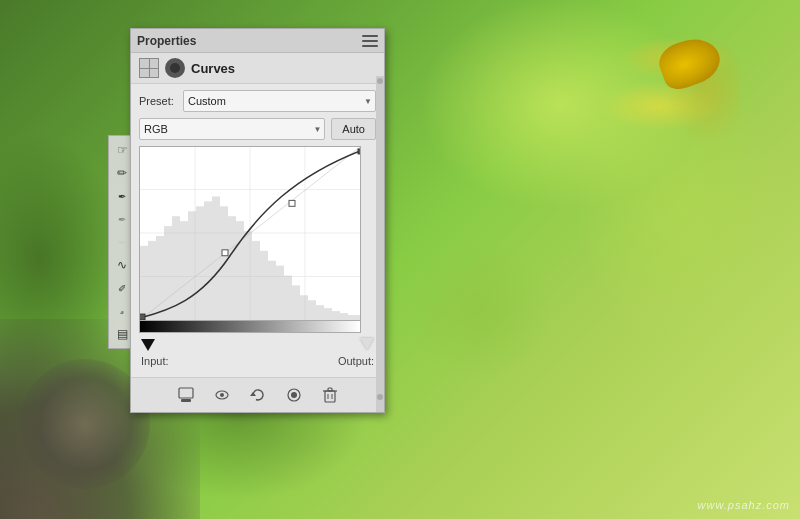 This screenshot has width=800, height=519. What do you see at coordinates (258, 395) in the screenshot?
I see `reset-button` at bounding box center [258, 395].